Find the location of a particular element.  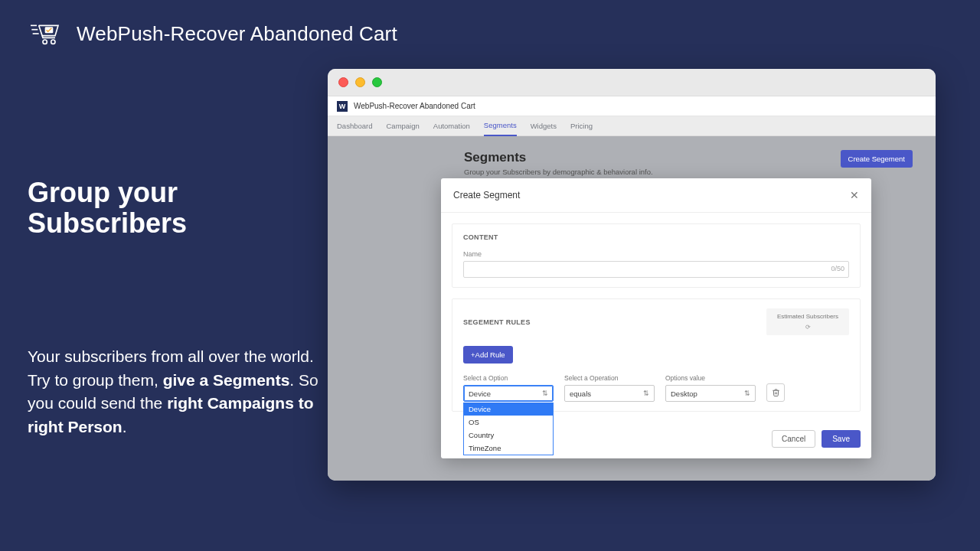

brand-title: WebPush-Recover Abandoned Cart is located at coordinates (237, 34).